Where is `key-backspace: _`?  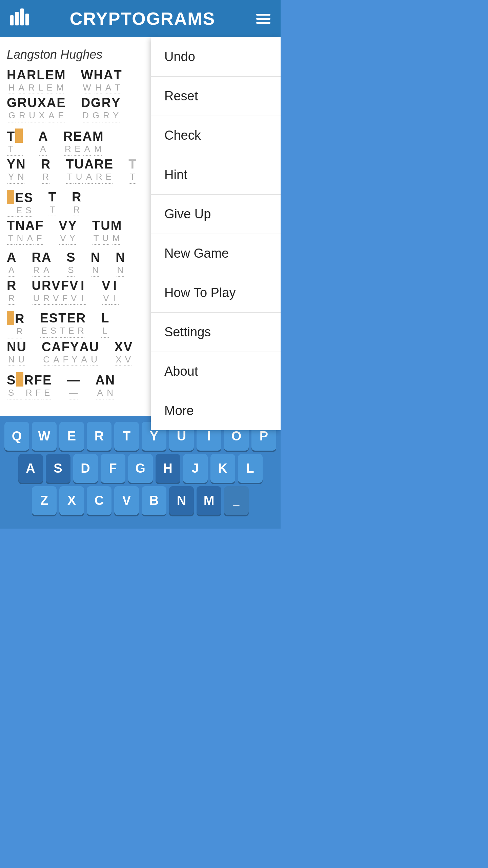 key-backspace: _ is located at coordinates (237, 500).